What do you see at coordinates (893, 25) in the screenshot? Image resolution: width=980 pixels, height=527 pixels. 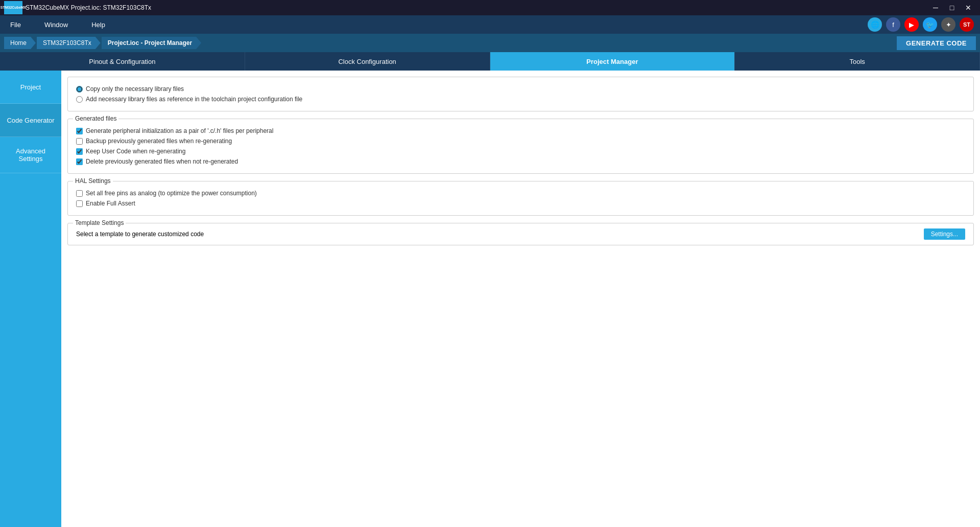 I see `facebook-icon: f` at bounding box center [893, 25].